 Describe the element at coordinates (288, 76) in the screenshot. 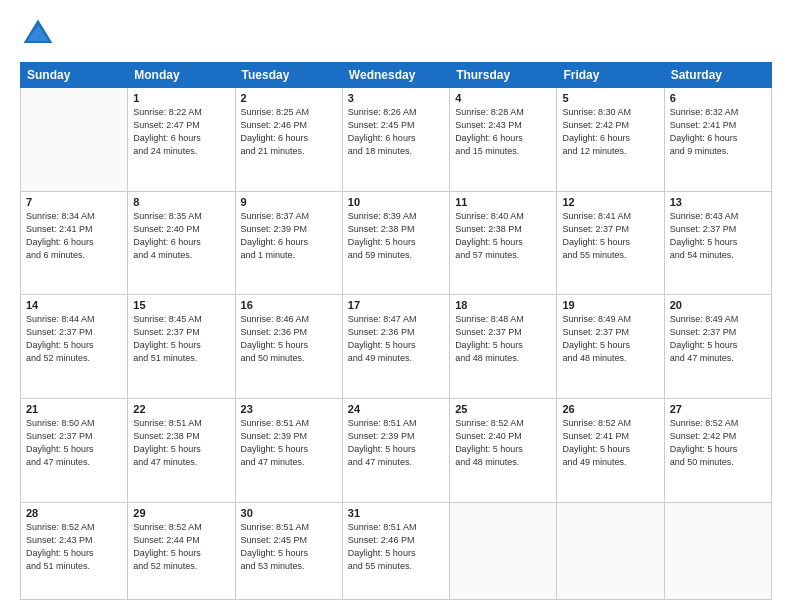

I see `weekday-header: Tuesday` at that location.